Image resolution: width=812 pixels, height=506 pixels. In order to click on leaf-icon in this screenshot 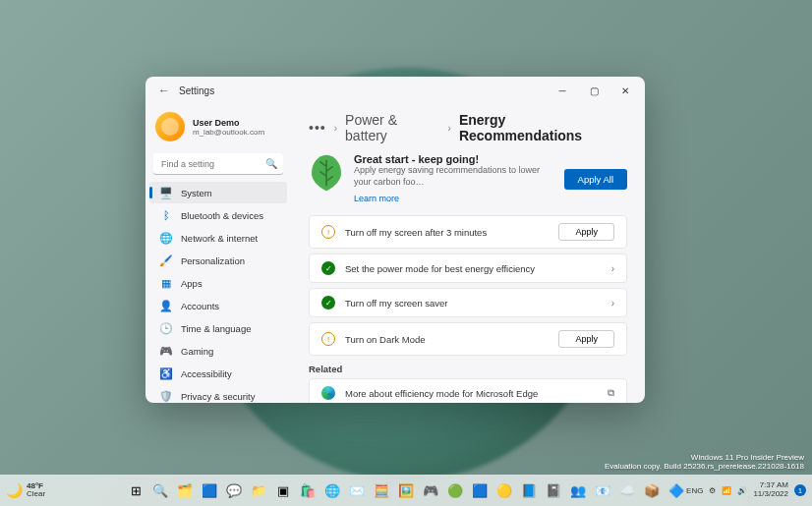, I will do `click(326, 173)`.